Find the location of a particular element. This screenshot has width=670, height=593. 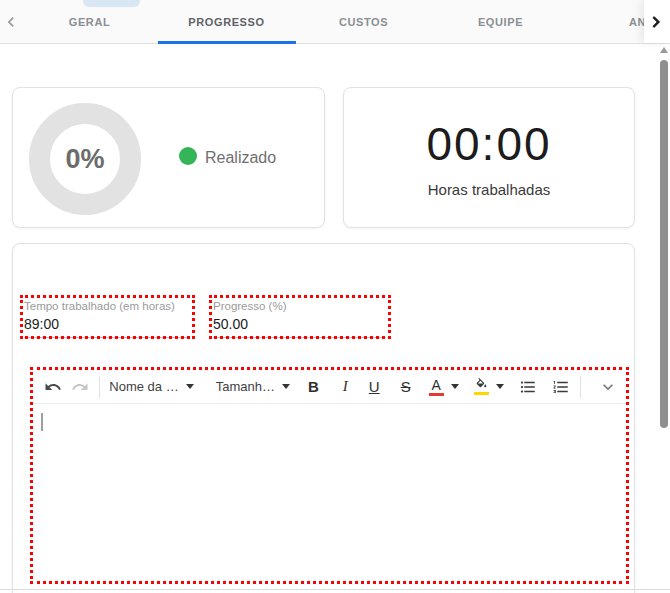

tab-progresso: PROGRESSO is located at coordinates (226, 22).